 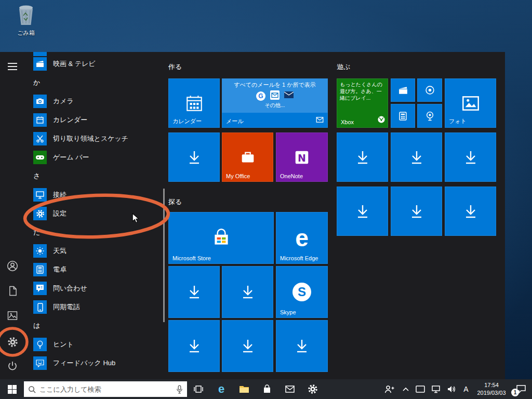 What do you see at coordinates (95, 232) in the screenshot?
I see `section-header-ta: た` at bounding box center [95, 232].